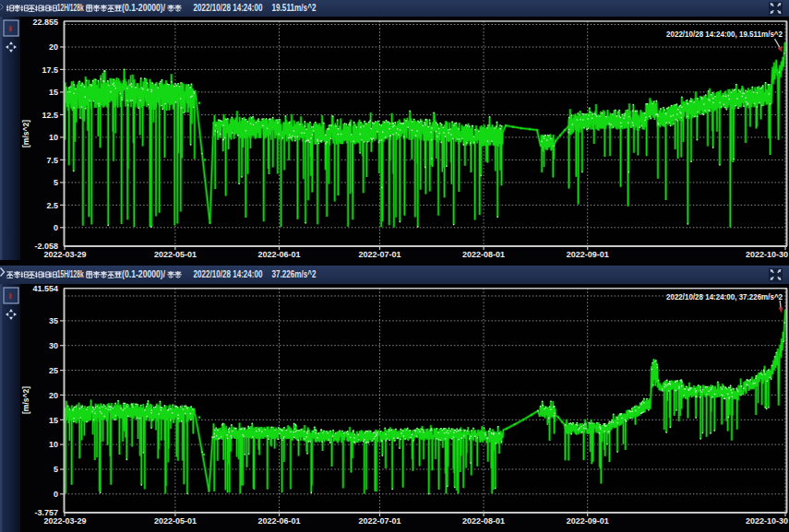 This screenshot has height=532, width=789. What do you see at coordinates (724, 34) in the screenshot?
I see `svg-text:2022/10/28 14:24:00, 19.511m/s: 2022/10/28 14:24:00, 19.511m/s^2` at bounding box center [724, 34].